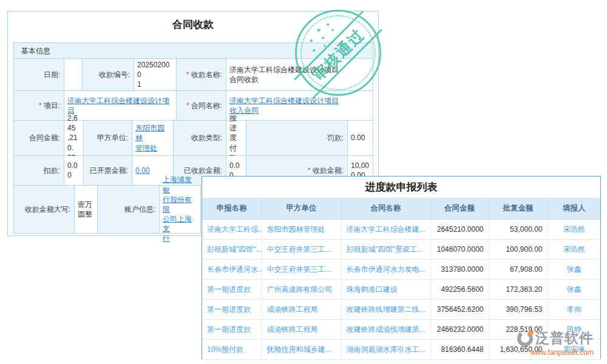 The width and height of the screenshot is (607, 364). What do you see at coordinates (574, 330) in the screenshot?
I see `reporter-cell: 田静` at bounding box center [574, 330].